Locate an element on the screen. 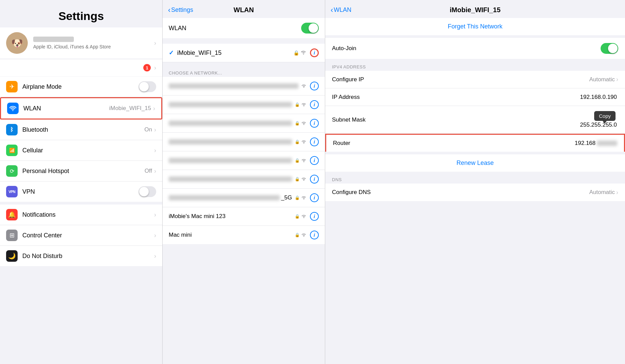  ip-address-row: IP Address 192.168.0.190 is located at coordinates (475, 97).